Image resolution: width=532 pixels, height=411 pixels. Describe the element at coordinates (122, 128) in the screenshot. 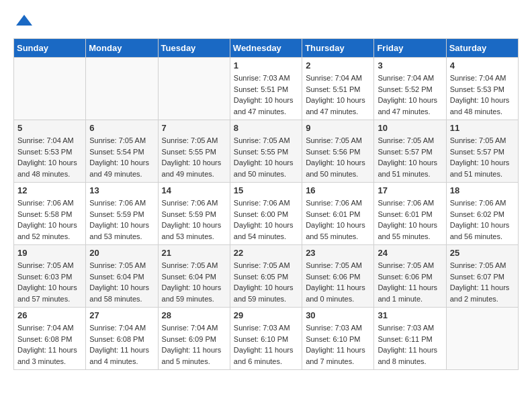

I see `day-number: 6` at that location.